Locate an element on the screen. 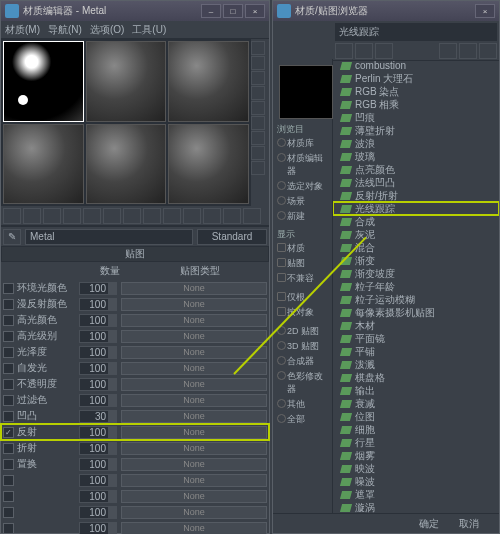  tree-item: RGB 染点 is located at coordinates (416, 92).